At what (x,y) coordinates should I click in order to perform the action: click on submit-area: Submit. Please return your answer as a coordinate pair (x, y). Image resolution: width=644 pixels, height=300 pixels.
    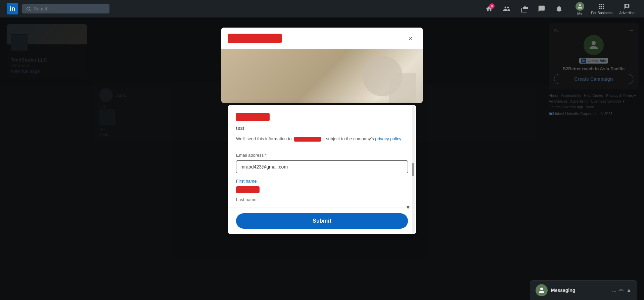
    Looking at the image, I should click on (322, 221).